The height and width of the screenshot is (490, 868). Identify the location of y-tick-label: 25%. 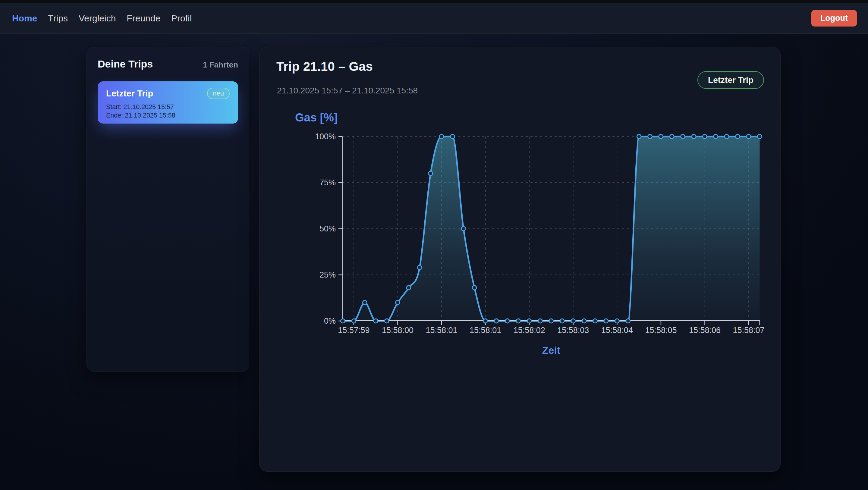
(328, 275).